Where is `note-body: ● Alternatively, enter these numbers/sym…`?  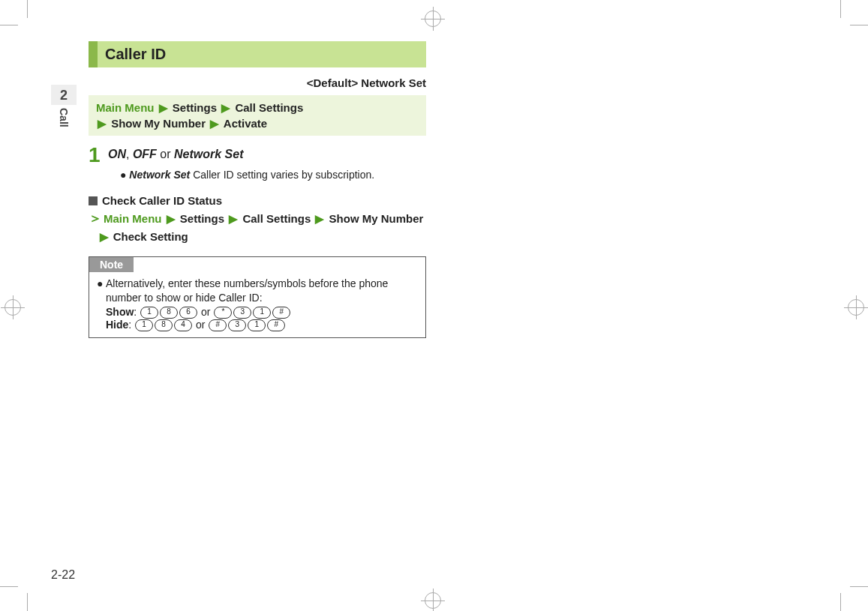
note-body: ● Alternatively, enter these numbers/sym… is located at coordinates (257, 289).